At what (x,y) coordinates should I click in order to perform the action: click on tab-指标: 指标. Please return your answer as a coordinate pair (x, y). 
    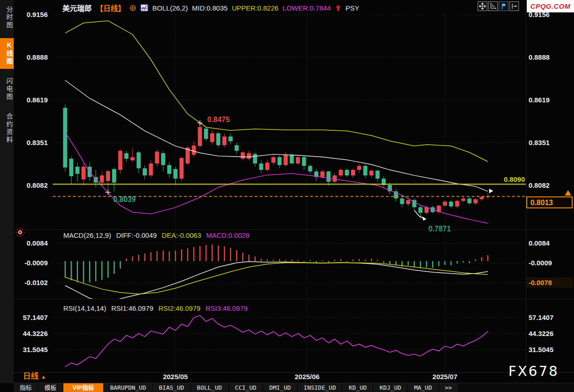
    Looking at the image, I should click on (26, 387).